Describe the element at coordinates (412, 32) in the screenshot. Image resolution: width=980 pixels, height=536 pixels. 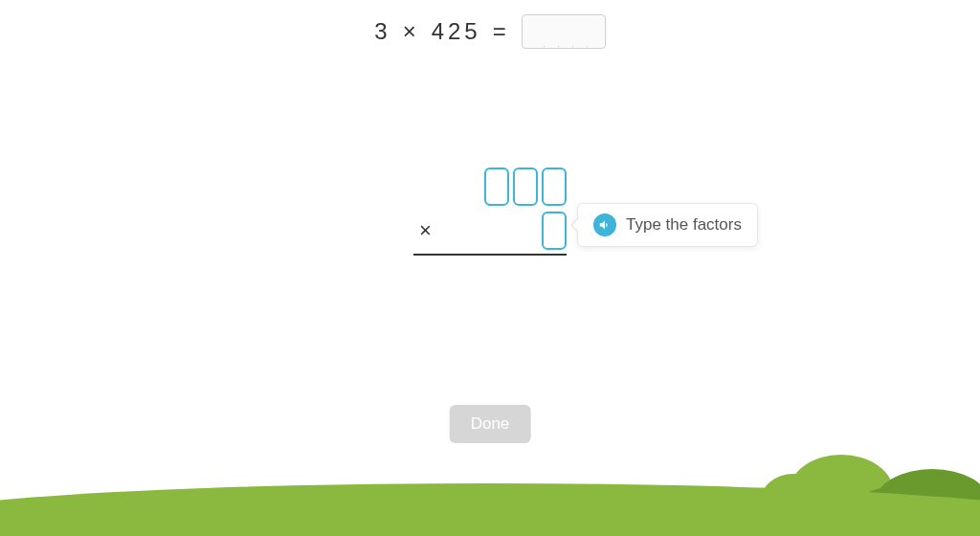
I see `operator: ×` at that location.